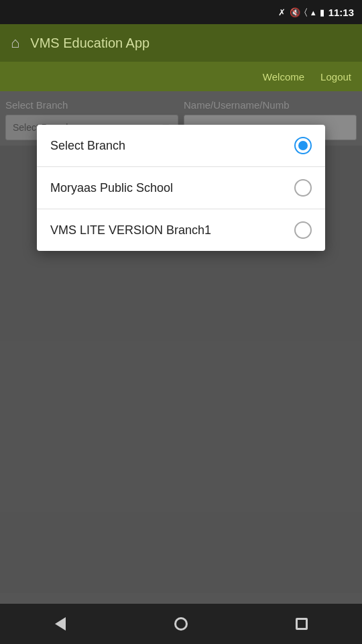  I want to click on status-time: 11:13, so click(341, 12).